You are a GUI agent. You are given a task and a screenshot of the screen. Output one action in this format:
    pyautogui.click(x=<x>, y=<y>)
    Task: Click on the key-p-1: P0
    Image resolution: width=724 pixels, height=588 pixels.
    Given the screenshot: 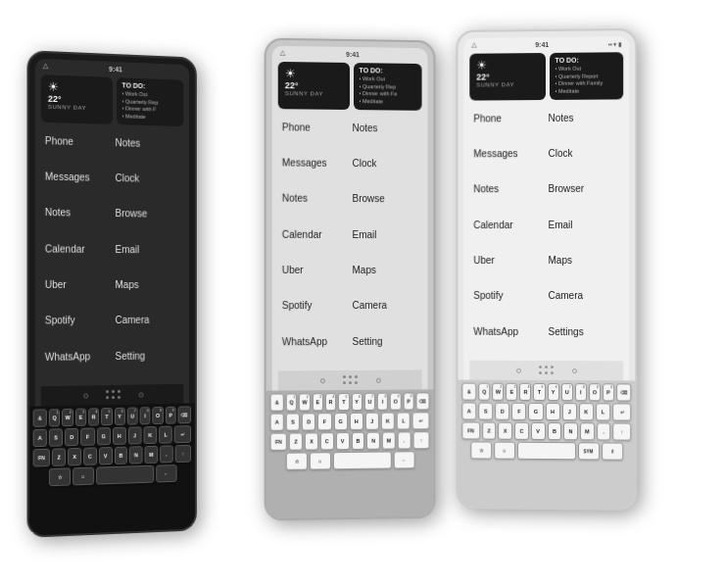 What is the action you would take?
    pyautogui.click(x=170, y=416)
    